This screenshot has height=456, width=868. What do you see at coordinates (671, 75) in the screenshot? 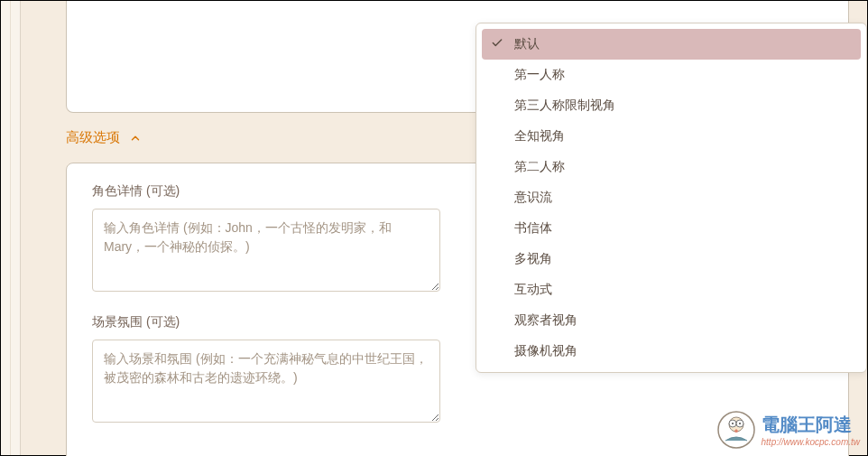
I see `dropdown-item: 第一人称` at bounding box center [671, 75].